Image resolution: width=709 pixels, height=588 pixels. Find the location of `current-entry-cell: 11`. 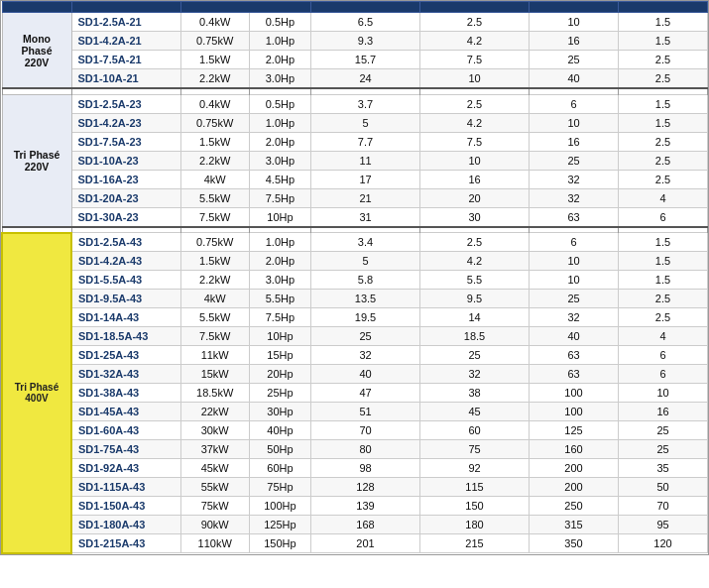

current-entry-cell: 11 is located at coordinates (366, 161).